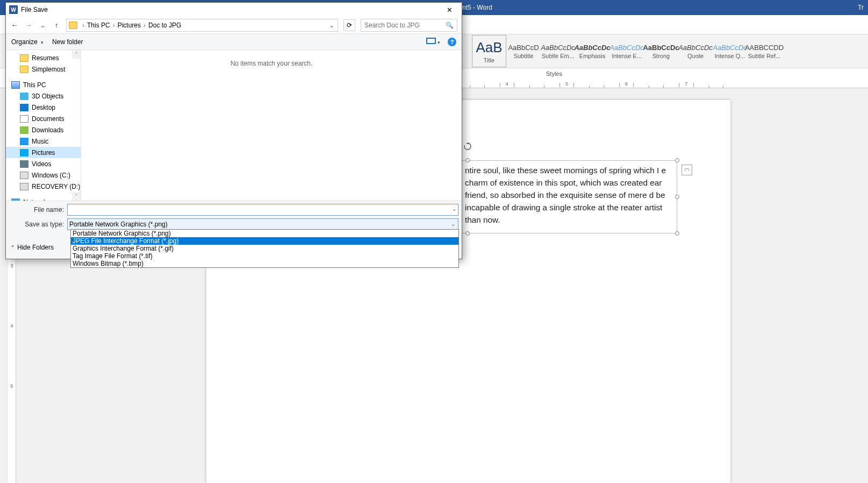 This screenshot has height=483, width=868. Describe the element at coordinates (861, 8) in the screenshot. I see `word-title-right: Tr` at that location.